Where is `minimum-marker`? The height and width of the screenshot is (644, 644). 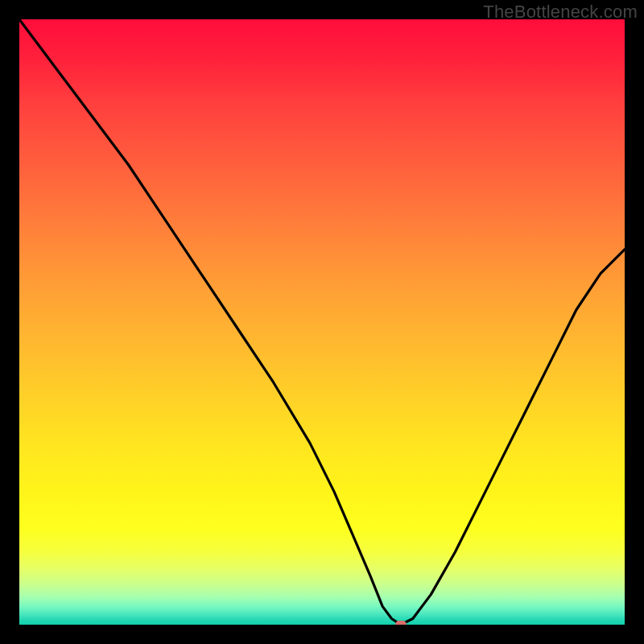
minimum-marker is located at coordinates (401, 623).